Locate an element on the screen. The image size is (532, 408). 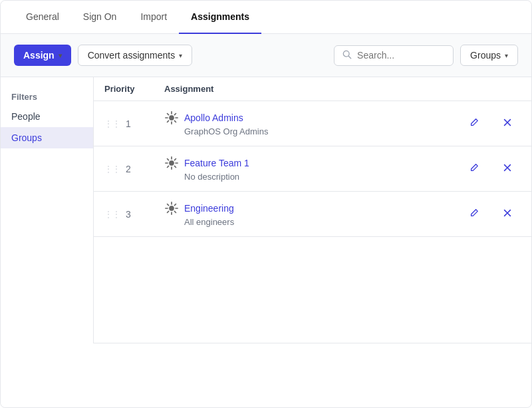
assign-button: Assign ▾ is located at coordinates (43, 55).